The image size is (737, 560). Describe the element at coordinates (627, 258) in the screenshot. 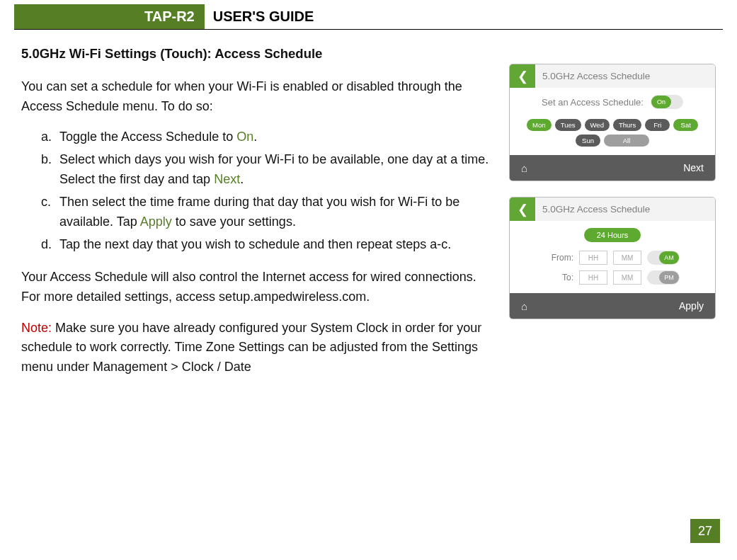

I see `from-mm-input: MM` at that location.